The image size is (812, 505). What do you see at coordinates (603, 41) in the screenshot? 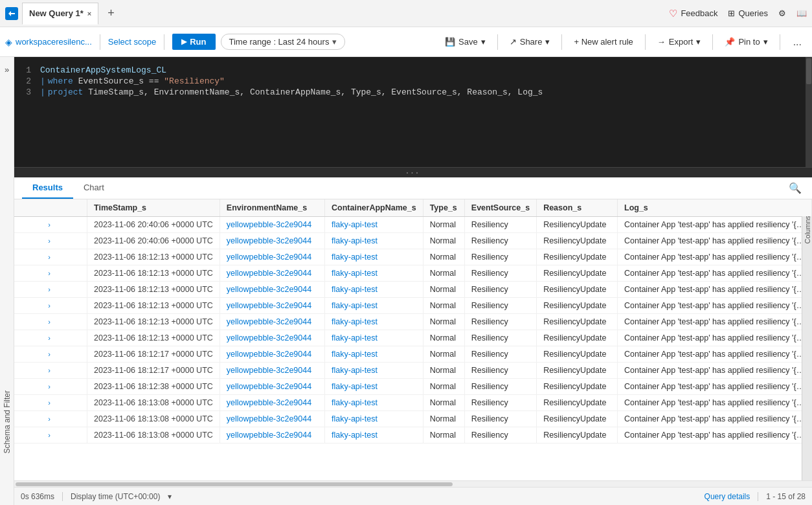
I see `new-alert-button: + New alert rule` at bounding box center [603, 41].